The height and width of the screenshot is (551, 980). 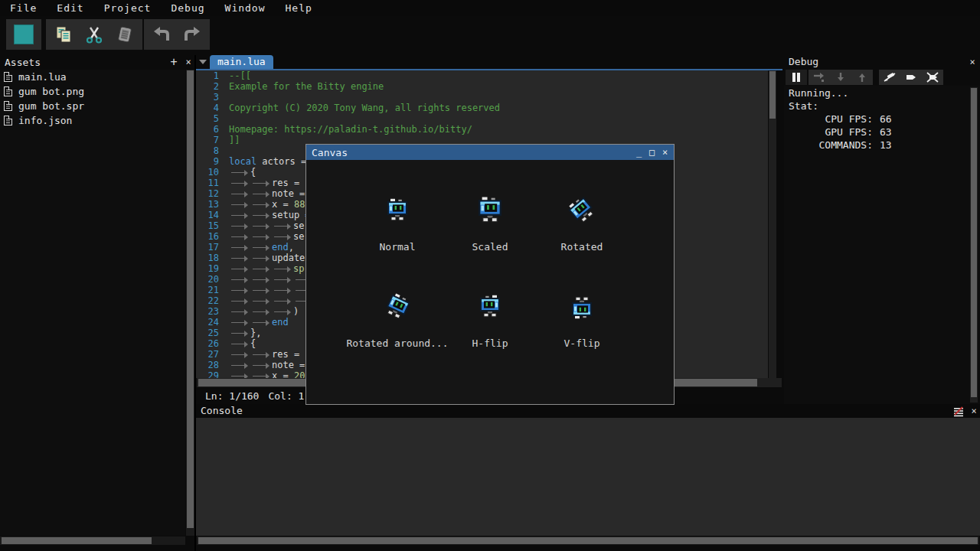 What do you see at coordinates (588, 540) in the screenshot?
I see `console-horizontal-scrollbar` at bounding box center [588, 540].